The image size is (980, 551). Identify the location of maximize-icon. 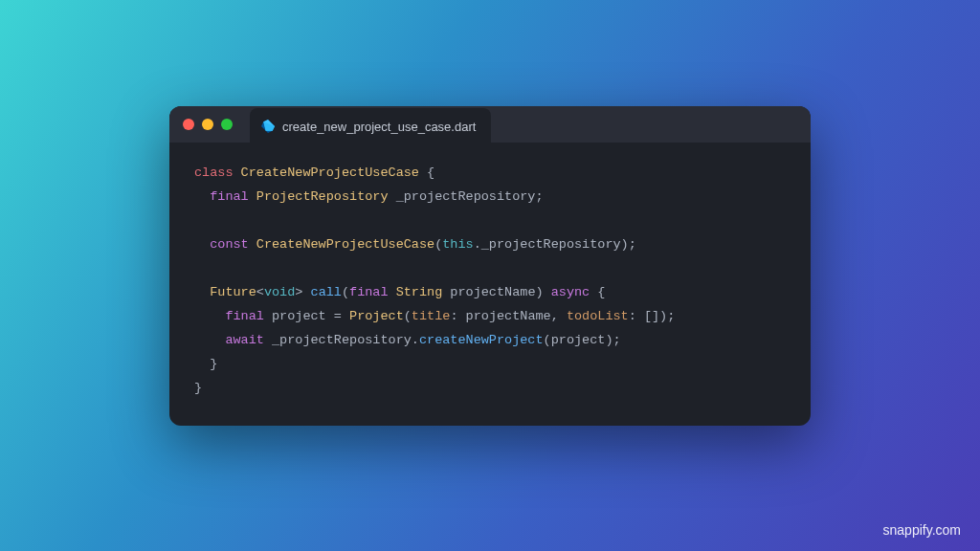
(227, 124).